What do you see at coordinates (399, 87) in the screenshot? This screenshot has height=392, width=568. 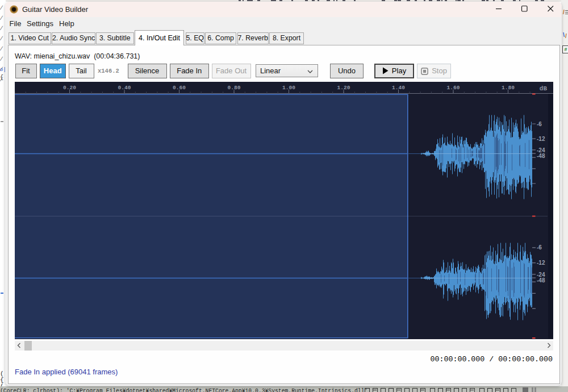 I see `svg-text: 1.40` at bounding box center [399, 87].